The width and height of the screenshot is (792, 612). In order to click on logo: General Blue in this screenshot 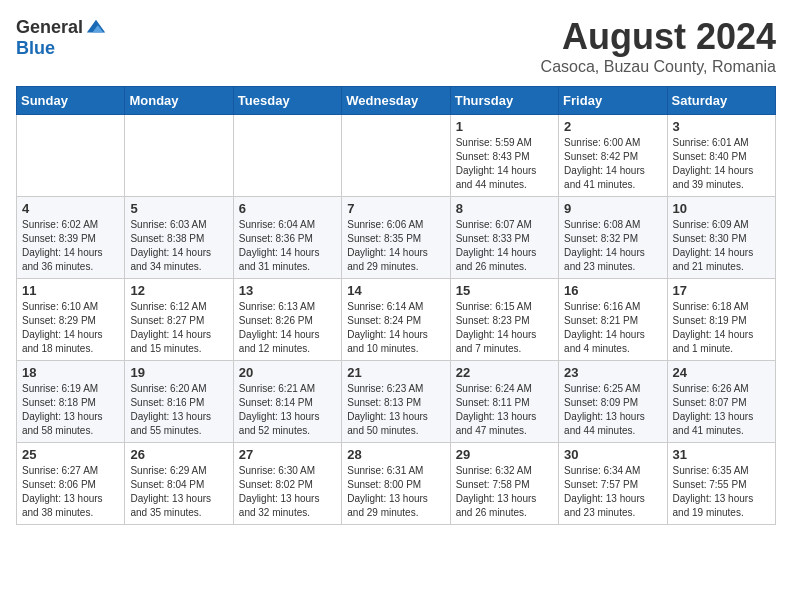, I will do `click(62, 38)`.